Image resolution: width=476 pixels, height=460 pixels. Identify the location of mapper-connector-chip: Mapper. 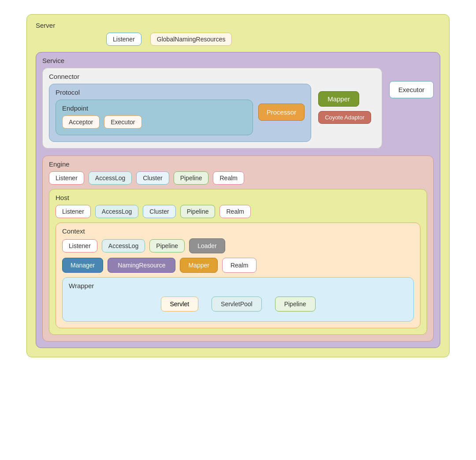
(338, 99).